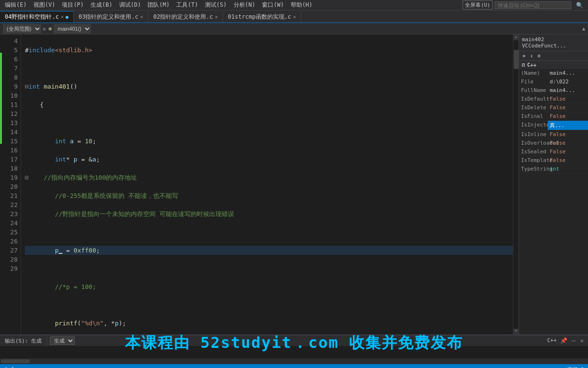 Image resolution: width=588 pixels, height=368 pixels. Describe the element at coordinates (554, 65) in the screenshot. I see `props-cpp-section: ⊟ C++` at that location.